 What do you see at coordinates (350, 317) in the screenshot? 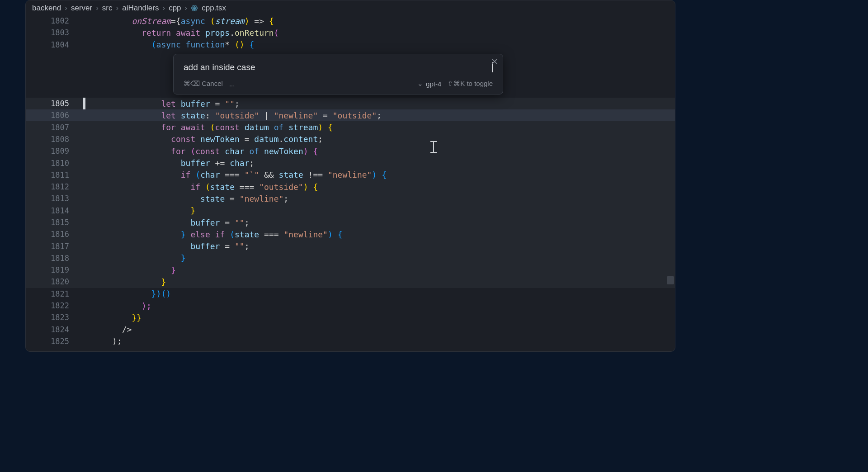
I see `code-line: 1823 }}` at bounding box center [350, 317].